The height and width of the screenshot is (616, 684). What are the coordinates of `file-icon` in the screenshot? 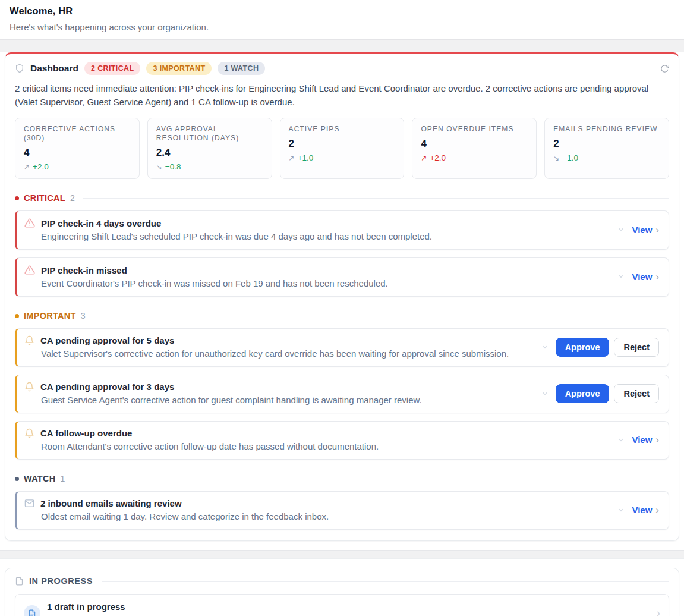 It's located at (32, 611).